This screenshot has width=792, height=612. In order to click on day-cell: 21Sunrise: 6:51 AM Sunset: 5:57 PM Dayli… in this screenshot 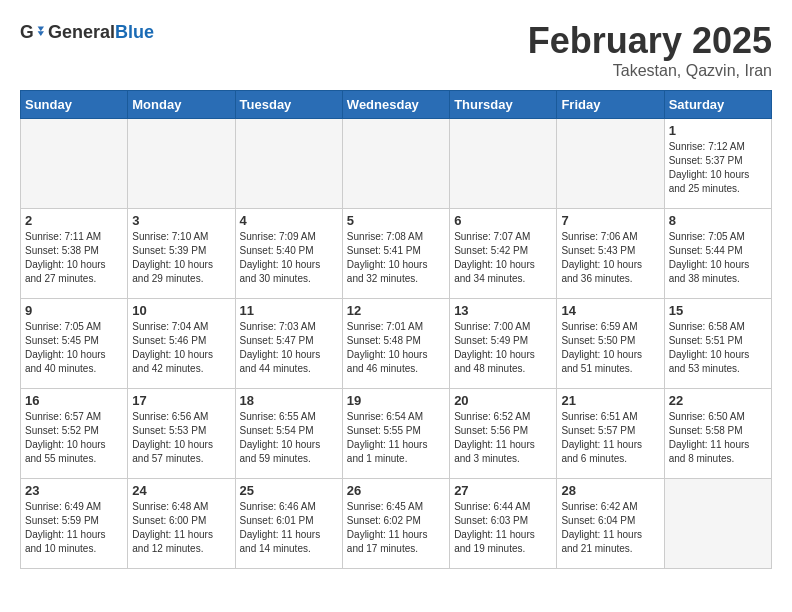, I will do `click(610, 434)`.